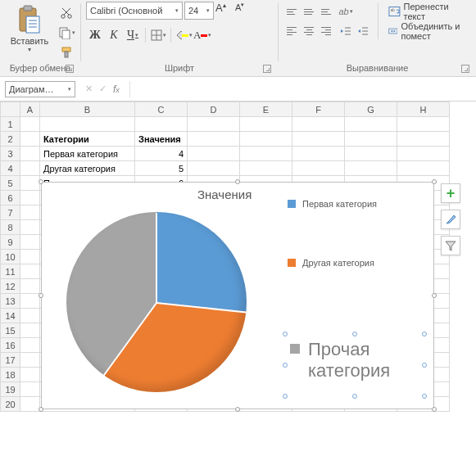 The width and height of the screenshot is (476, 465). What do you see at coordinates (224, 11) in the screenshot?
I see `increase-font-button: A▴` at bounding box center [224, 11].